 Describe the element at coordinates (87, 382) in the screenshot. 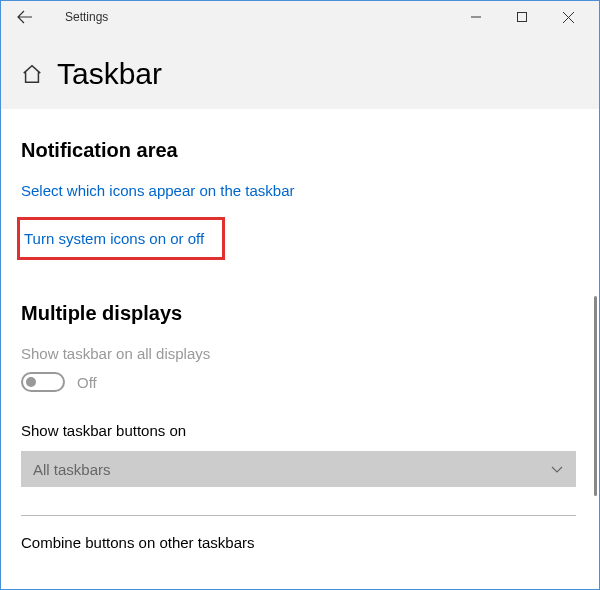

I see `toggle-state-label: Off` at that location.